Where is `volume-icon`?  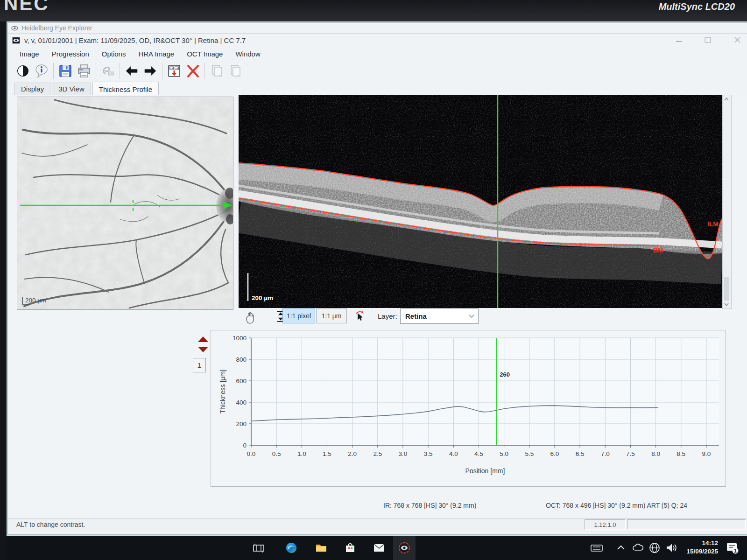 volume-icon is located at coordinates (671, 548).